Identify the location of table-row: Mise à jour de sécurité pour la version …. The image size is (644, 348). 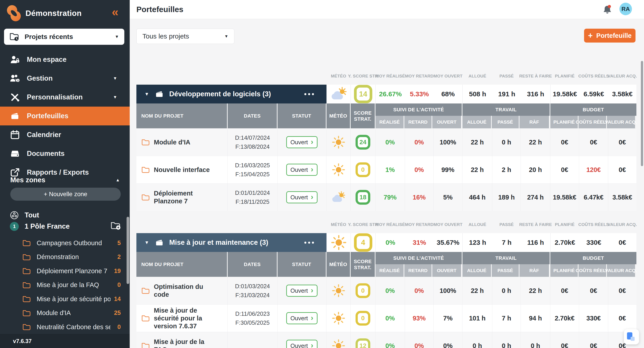
(386, 318).